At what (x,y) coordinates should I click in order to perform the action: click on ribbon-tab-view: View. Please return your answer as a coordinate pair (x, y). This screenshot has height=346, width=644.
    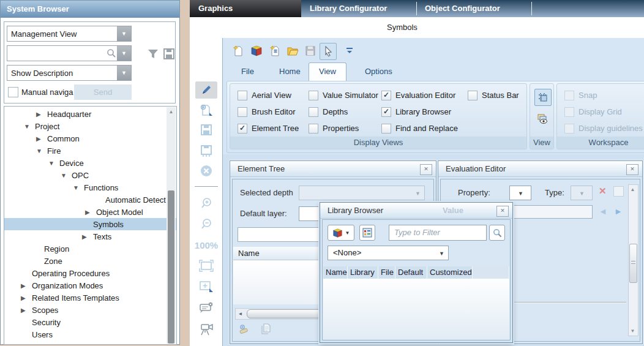
    Looking at the image, I should click on (328, 72).